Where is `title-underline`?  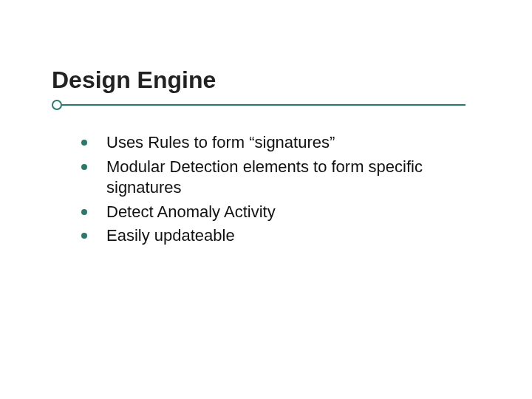 title-underline is located at coordinates (259, 105).